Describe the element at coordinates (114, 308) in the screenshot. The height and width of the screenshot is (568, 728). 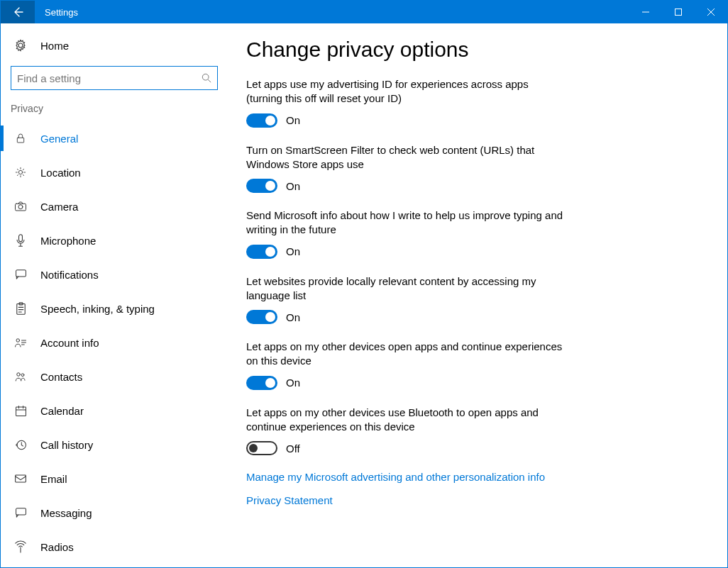
I see `sidebar-item-speech: Speech, inking, & typing` at that location.